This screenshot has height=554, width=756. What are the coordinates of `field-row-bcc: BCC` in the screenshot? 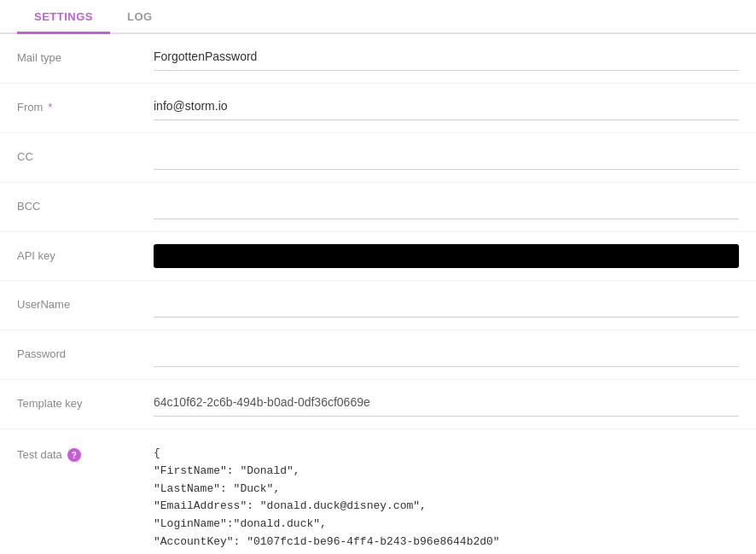 It's located at (378, 207).